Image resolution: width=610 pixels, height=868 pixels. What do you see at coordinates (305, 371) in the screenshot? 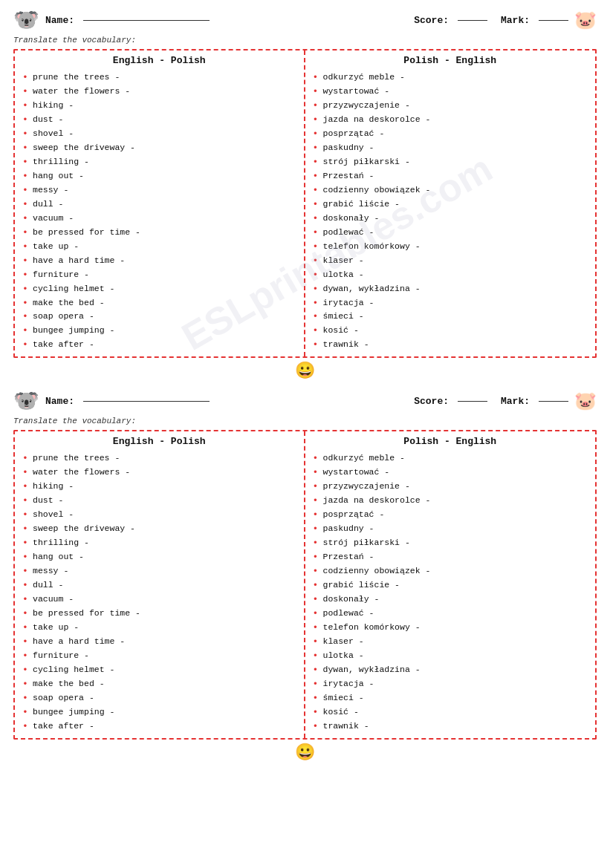
I see `smiley-1: 😀` at bounding box center [305, 371].